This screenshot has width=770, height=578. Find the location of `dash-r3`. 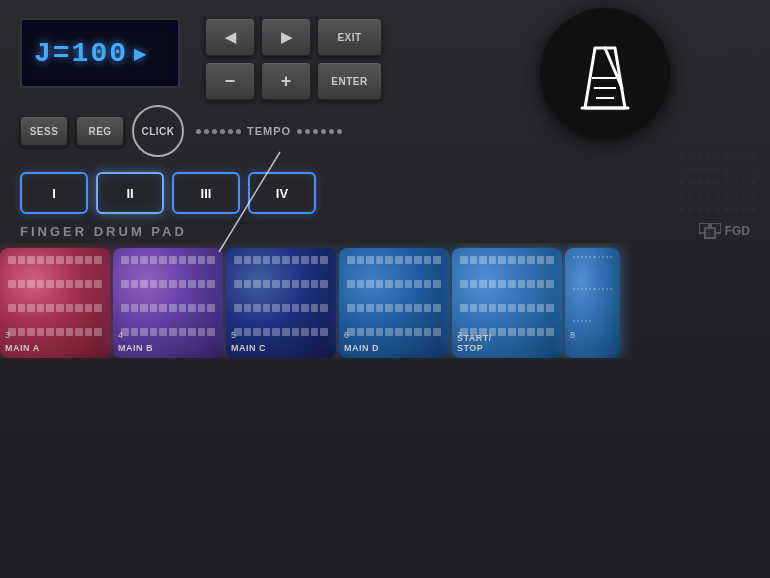

dash-r3 is located at coordinates (316, 132).